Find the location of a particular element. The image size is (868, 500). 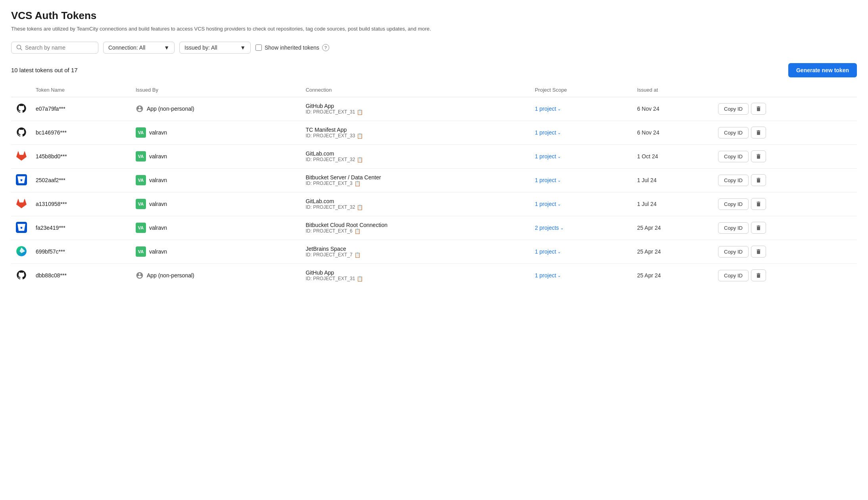

connection-id: ID: PROJECT_EXT_32 📋 is located at coordinates (416, 160).